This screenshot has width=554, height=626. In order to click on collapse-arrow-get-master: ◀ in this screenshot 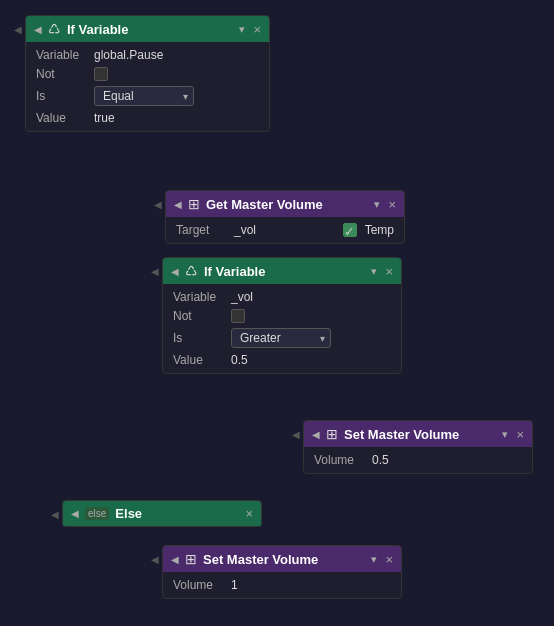, I will do `click(178, 204)`.